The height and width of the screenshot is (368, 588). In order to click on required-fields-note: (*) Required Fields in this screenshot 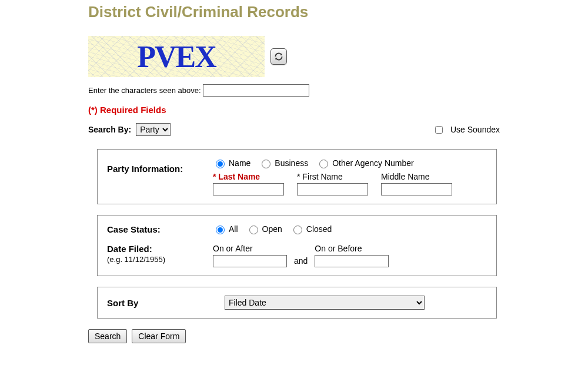, I will do `click(300, 110)`.